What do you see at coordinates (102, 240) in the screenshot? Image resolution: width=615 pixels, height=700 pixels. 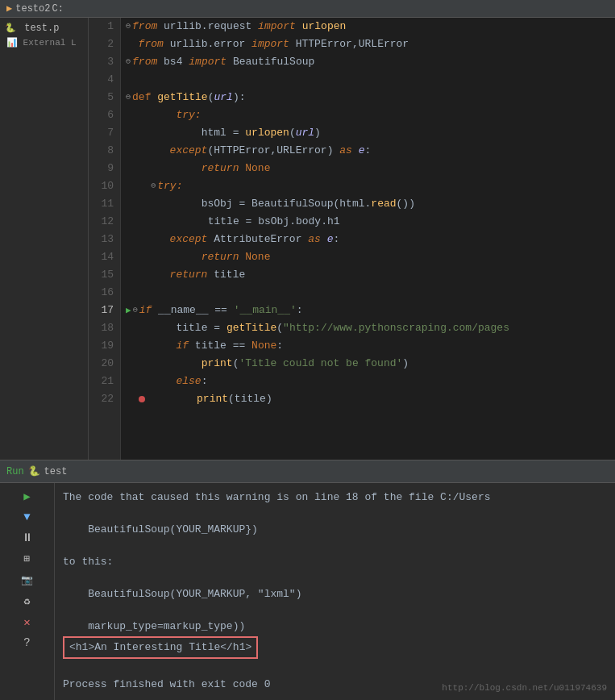 I see `line-13: 13` at bounding box center [102, 240].